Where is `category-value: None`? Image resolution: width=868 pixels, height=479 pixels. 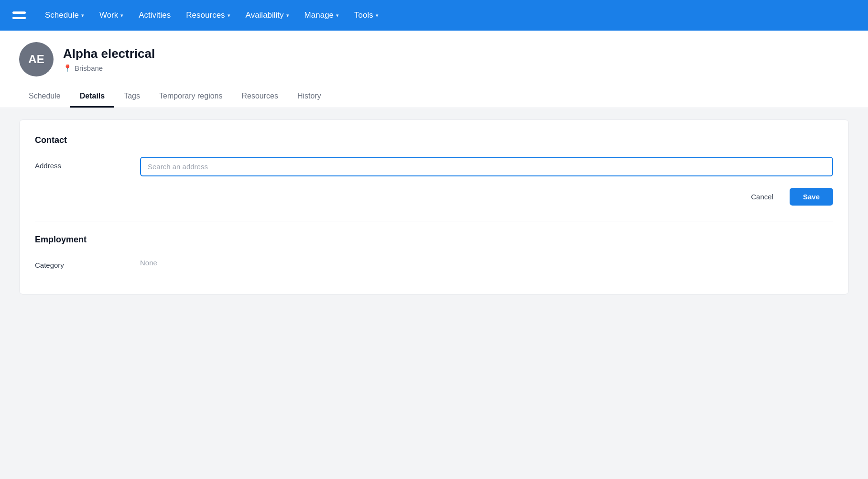 category-value: None is located at coordinates (149, 263).